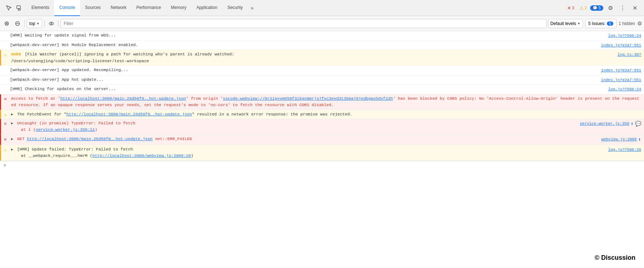  Describe the element at coordinates (322, 114) in the screenshot. I see `log-entry-warn-fetch: ⚠ ▶ The FetchEvent for "http://localhost…` at that location.